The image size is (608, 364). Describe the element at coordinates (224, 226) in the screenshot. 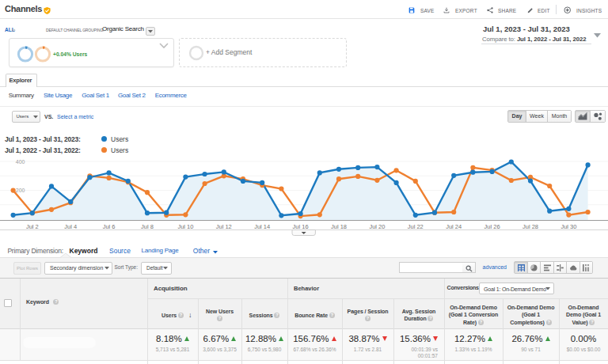

I see `svg-text: Jul 12` at that location.